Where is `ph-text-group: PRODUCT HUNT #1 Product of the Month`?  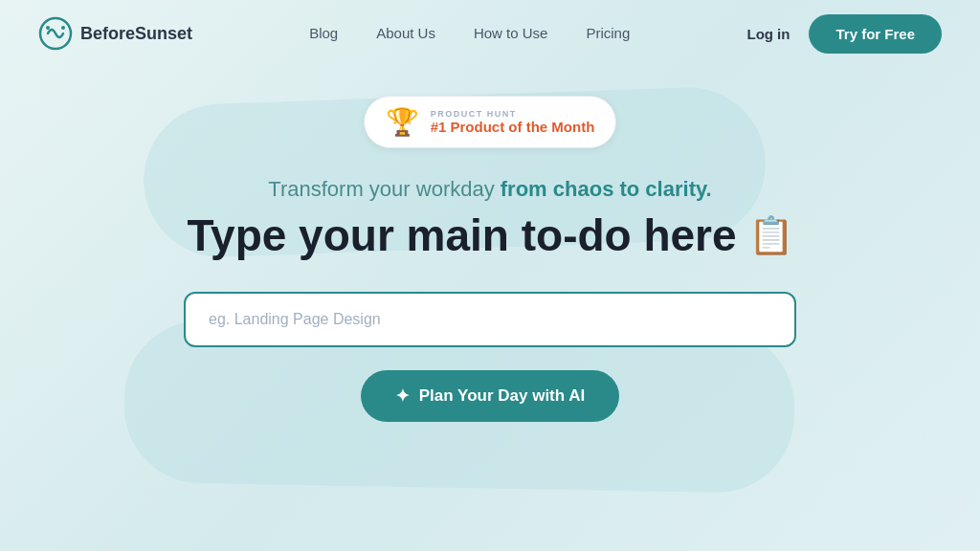 ph-text-group: PRODUCT HUNT #1 Product of the Month is located at coordinates (513, 122).